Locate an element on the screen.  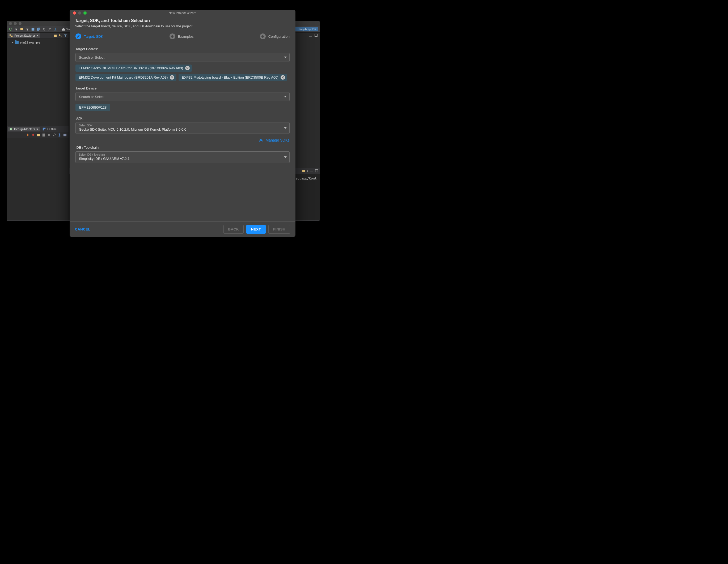
tb-wrench-icon is located at coordinates (49, 29).